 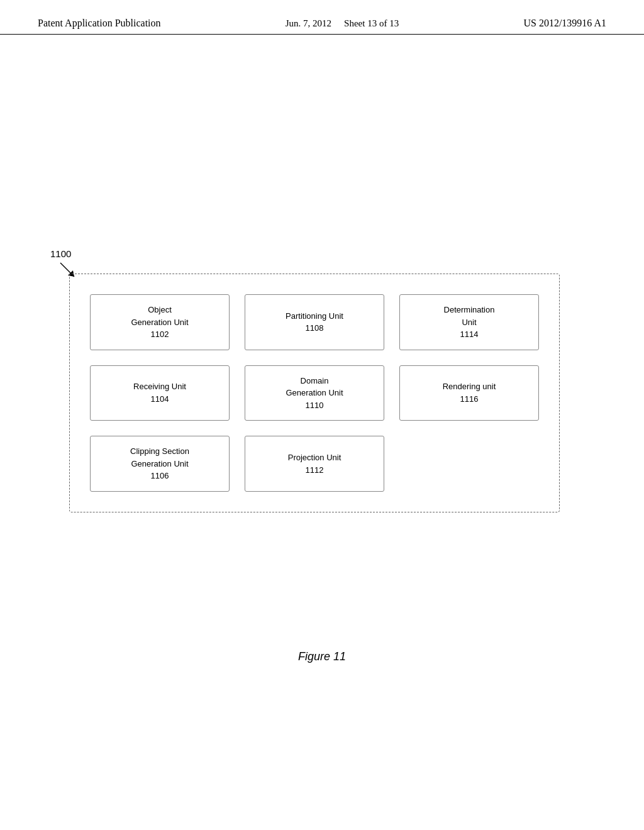 I want to click on projection-unit-box: Projection Unit1112, so click(x=314, y=464).